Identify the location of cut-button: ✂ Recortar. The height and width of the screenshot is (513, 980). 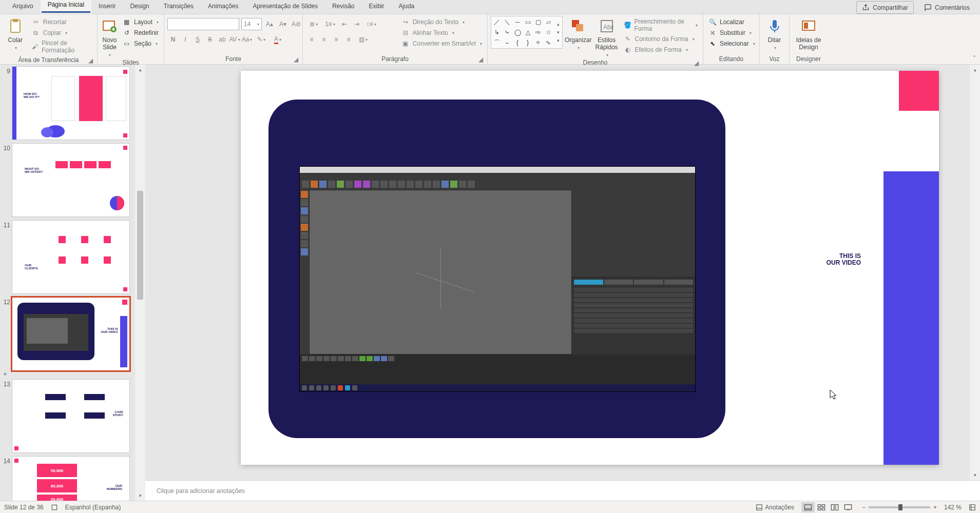
(62, 22).